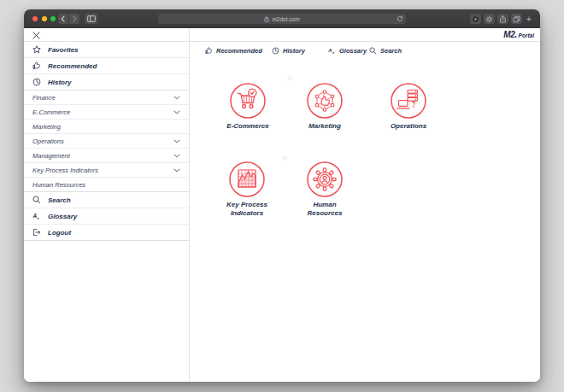  I want to click on sidebar-item-label: Finance, so click(44, 97).